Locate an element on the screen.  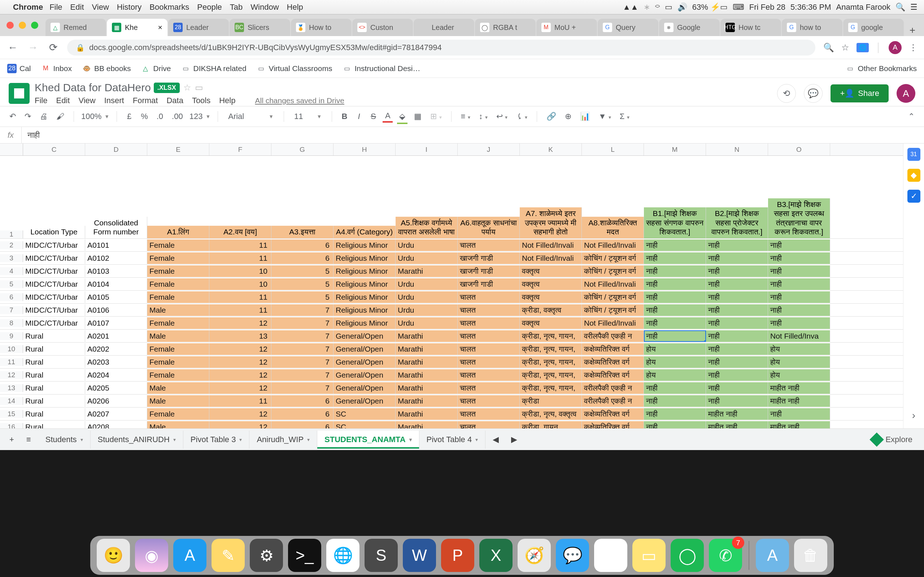
move-icon: ▭ is located at coordinates (199, 88).